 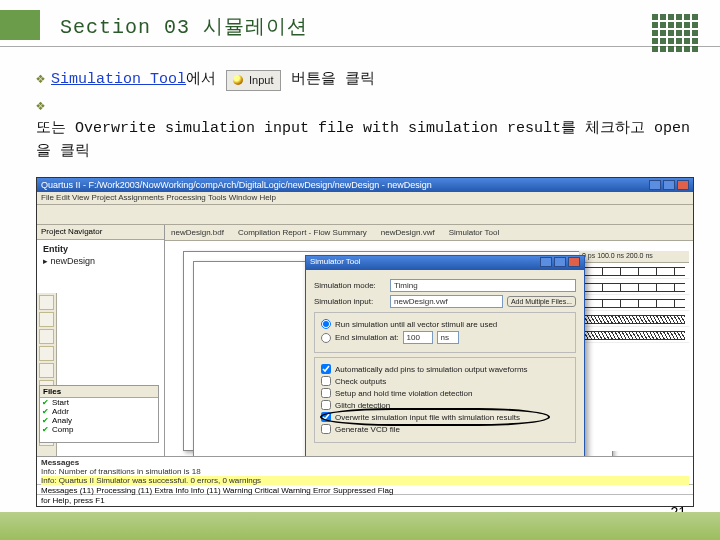 What do you see at coordinates (100, 250) in the screenshot?
I see `entity-header: Entity` at bounding box center [100, 250].